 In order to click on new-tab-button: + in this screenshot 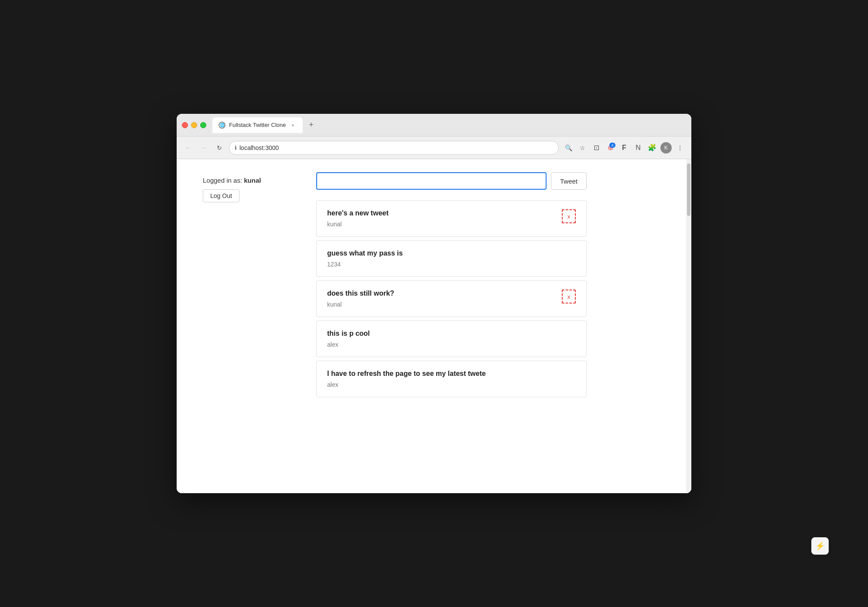, I will do `click(311, 125)`.